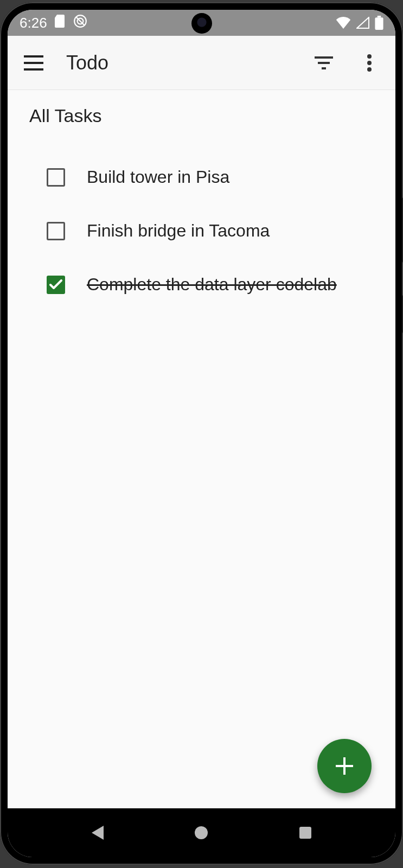 The image size is (403, 868). What do you see at coordinates (324, 63) in the screenshot?
I see `filter-icon` at bounding box center [324, 63].